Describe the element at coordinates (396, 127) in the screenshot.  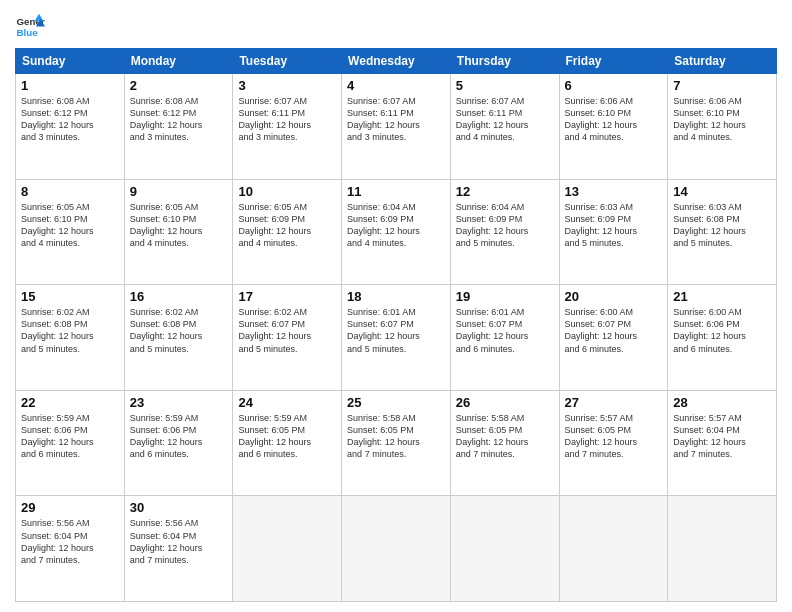
I see `calendar-cell: 4Sunrise: 6:07 AMSunset: 6:11 PMDaylight…` at that location.